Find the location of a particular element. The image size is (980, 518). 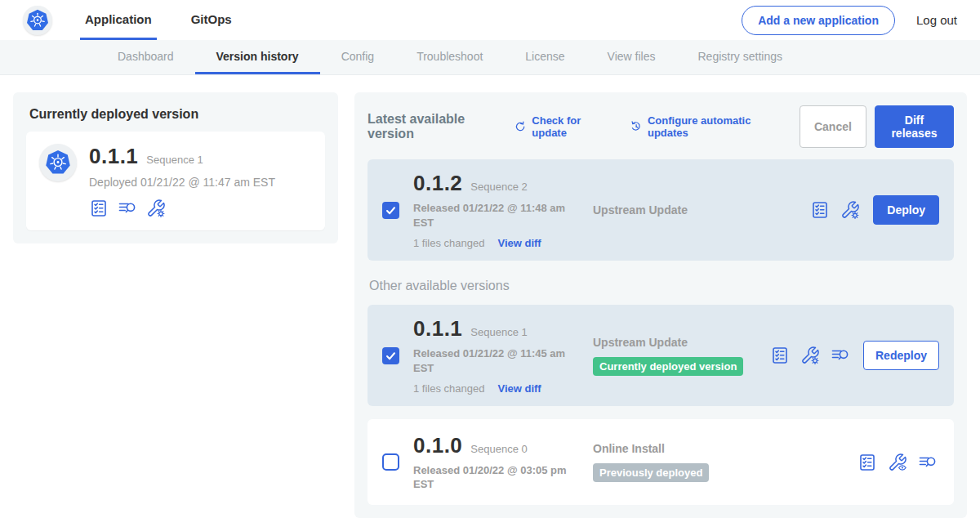

tab-license: License is located at coordinates (545, 57).